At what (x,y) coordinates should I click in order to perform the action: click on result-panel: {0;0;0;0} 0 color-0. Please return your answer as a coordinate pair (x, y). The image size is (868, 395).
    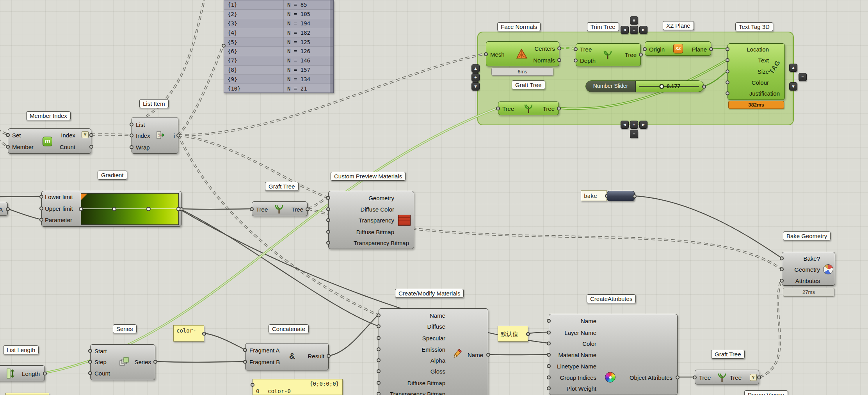
    Looking at the image, I should click on (297, 387).